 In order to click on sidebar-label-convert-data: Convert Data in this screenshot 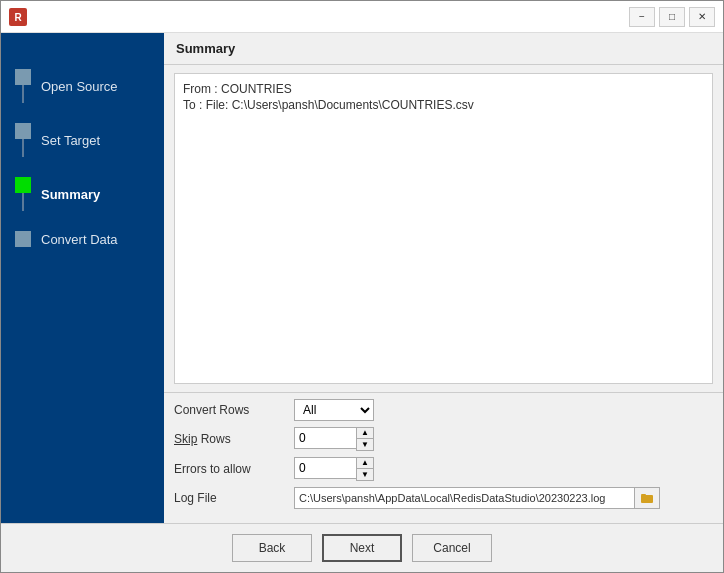, I will do `click(80, 240)`.